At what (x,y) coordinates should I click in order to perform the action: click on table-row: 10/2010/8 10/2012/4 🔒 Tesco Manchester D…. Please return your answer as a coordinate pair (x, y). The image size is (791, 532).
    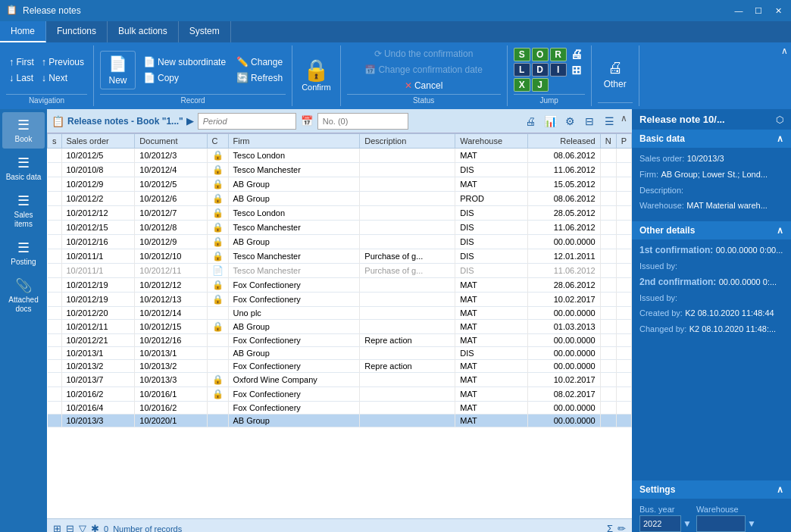
    Looking at the image, I should click on (339, 170).